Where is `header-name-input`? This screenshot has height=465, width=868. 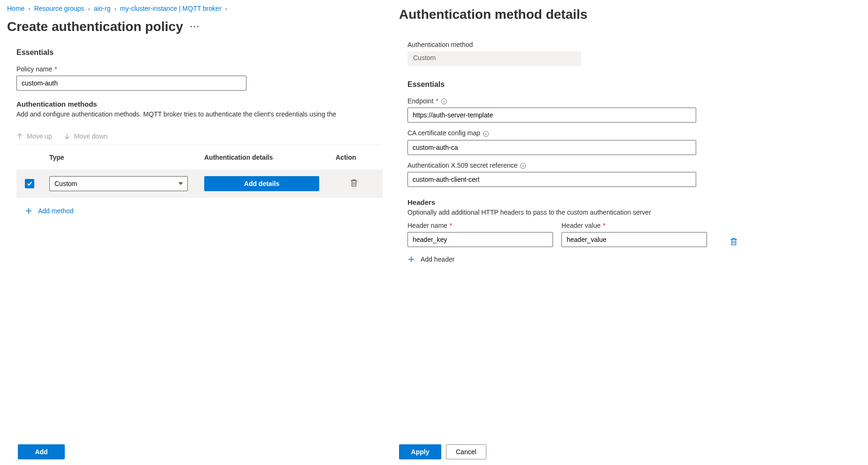
header-name-input is located at coordinates (480, 240).